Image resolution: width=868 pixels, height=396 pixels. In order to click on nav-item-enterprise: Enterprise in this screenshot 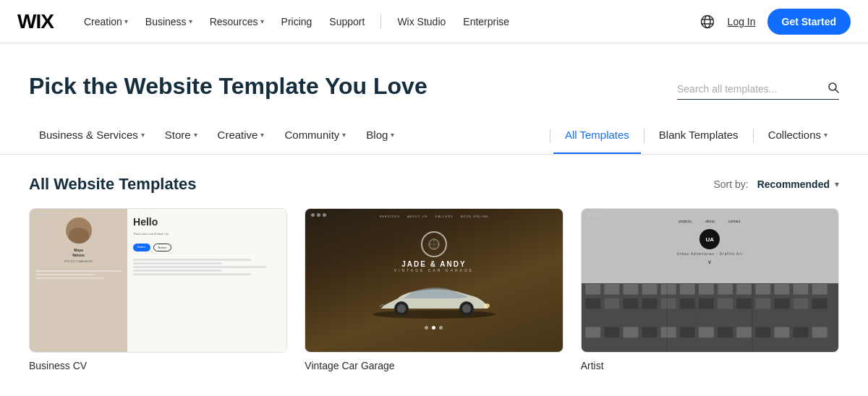, I will do `click(486, 22)`.